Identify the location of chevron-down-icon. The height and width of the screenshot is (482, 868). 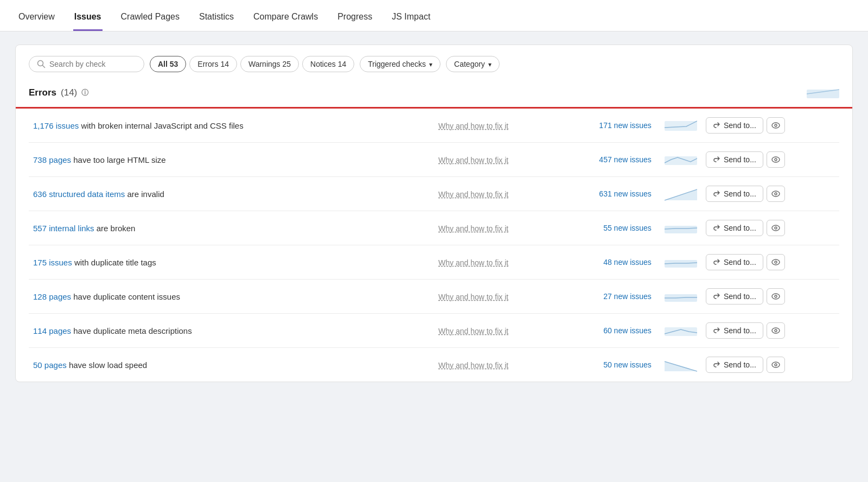
(490, 64).